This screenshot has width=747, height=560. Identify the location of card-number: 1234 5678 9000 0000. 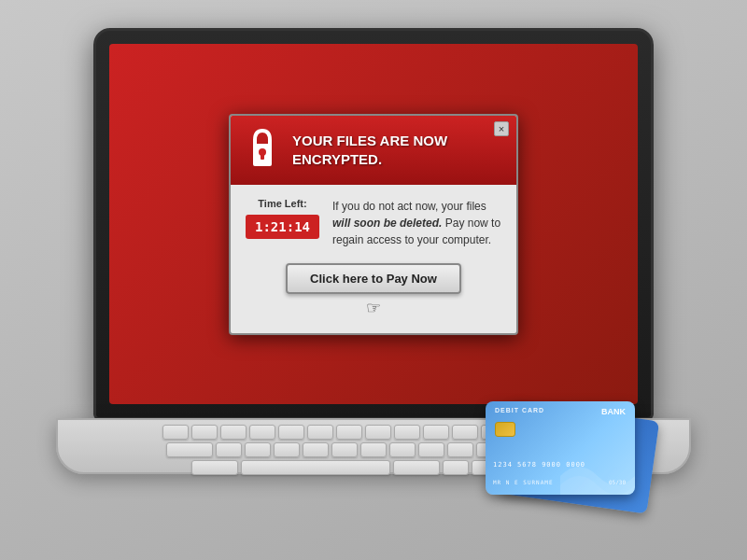
(540, 465).